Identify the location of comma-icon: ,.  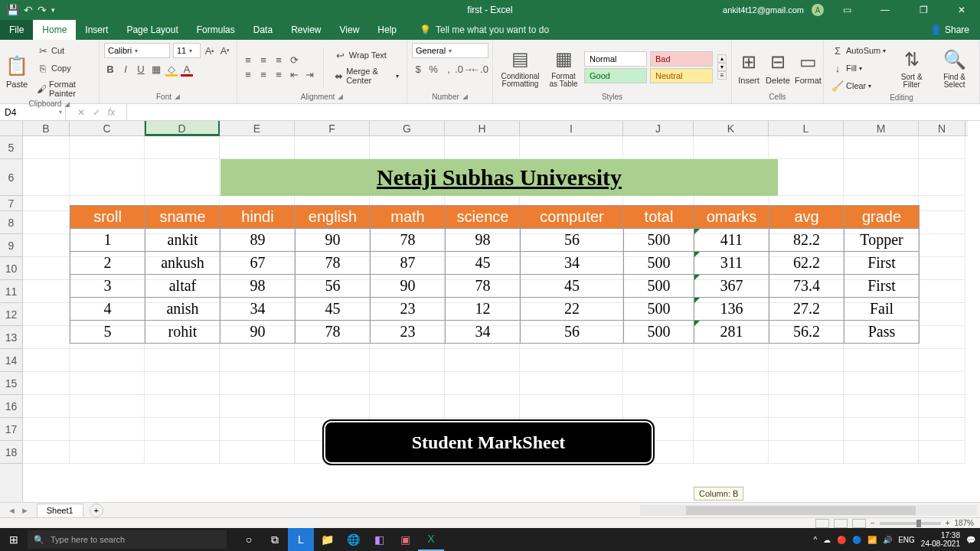
(449, 69).